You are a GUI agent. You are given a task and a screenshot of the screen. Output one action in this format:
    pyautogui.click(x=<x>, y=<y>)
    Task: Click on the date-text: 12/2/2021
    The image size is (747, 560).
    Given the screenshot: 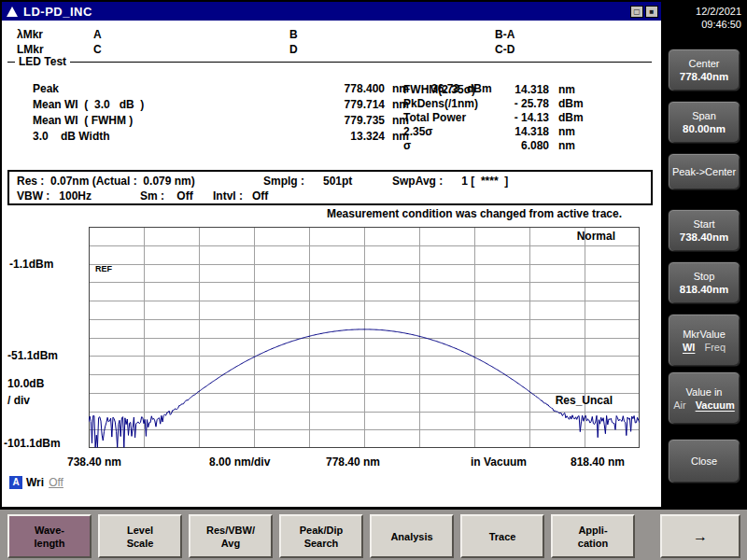 What is the action you would take?
    pyautogui.click(x=719, y=11)
    